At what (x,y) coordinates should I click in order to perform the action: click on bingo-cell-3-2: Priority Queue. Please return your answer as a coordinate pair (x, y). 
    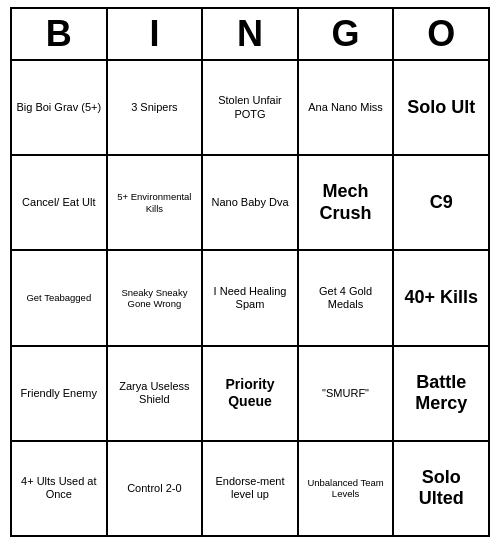
    Looking at the image, I should click on (251, 394).